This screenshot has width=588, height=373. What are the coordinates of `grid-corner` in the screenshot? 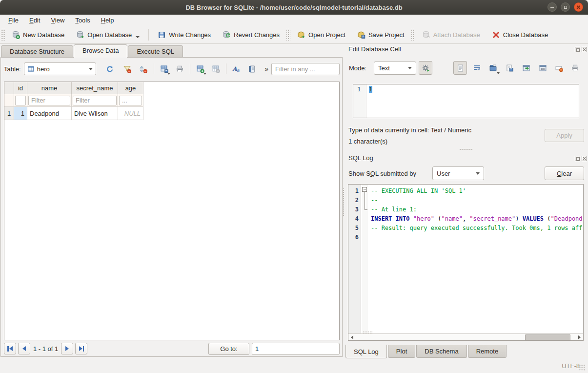 It's located at (9, 88).